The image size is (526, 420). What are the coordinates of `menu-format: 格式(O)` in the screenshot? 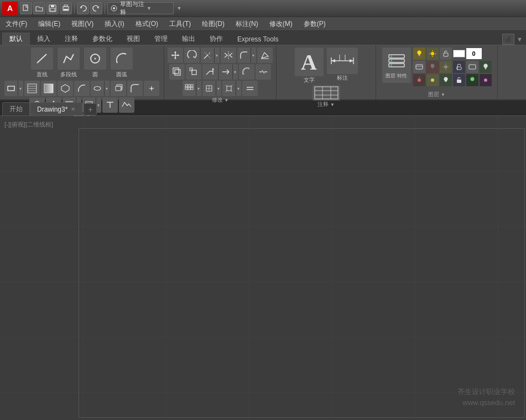 It's located at (147, 24).